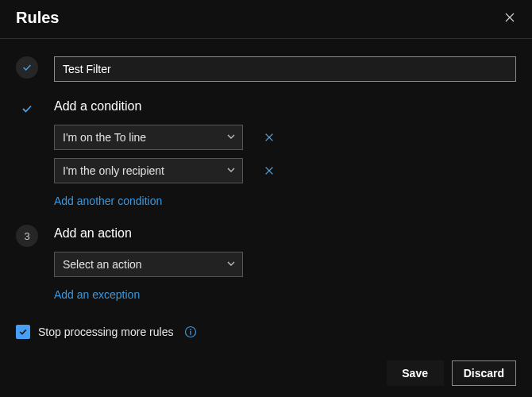  What do you see at coordinates (105, 137) in the screenshot?
I see `condition-select-1-value: I'm on the To line` at bounding box center [105, 137].